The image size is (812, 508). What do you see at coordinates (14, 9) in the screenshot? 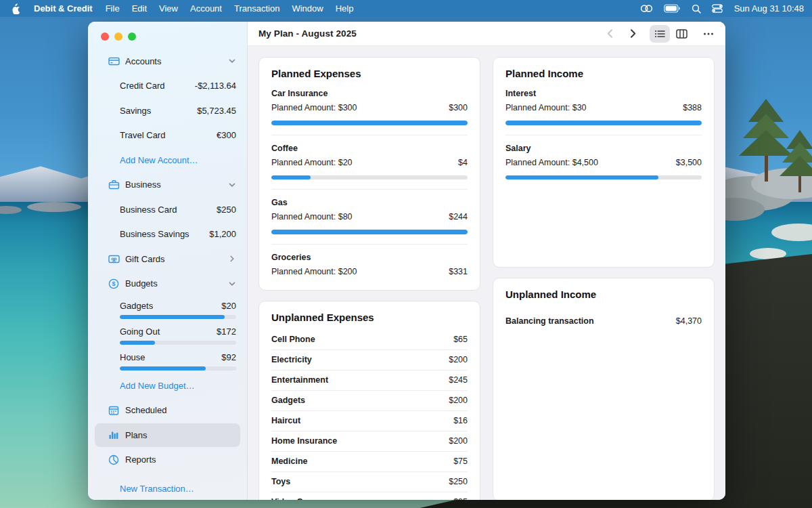
I see `apple-menu-icon` at bounding box center [14, 9].